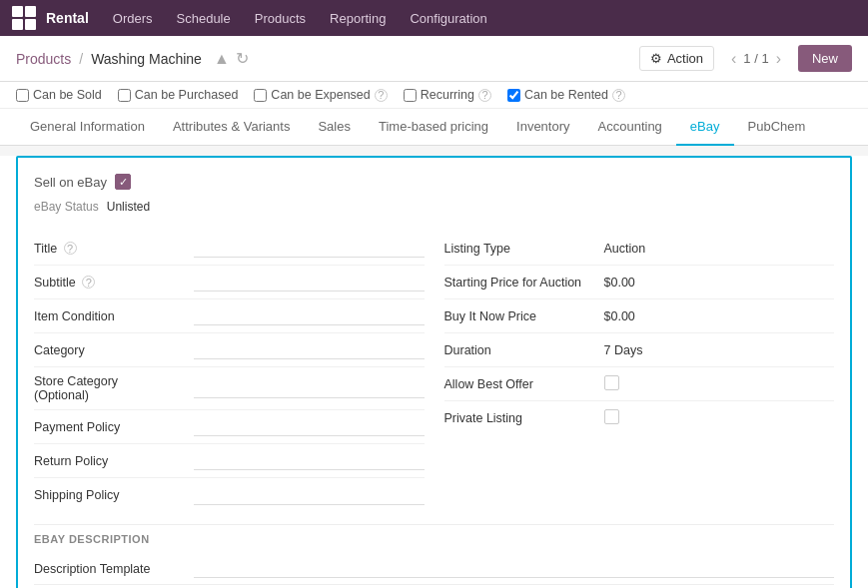 This screenshot has width=868, height=588. What do you see at coordinates (310, 389) in the screenshot?
I see `store-category-input` at bounding box center [310, 389].